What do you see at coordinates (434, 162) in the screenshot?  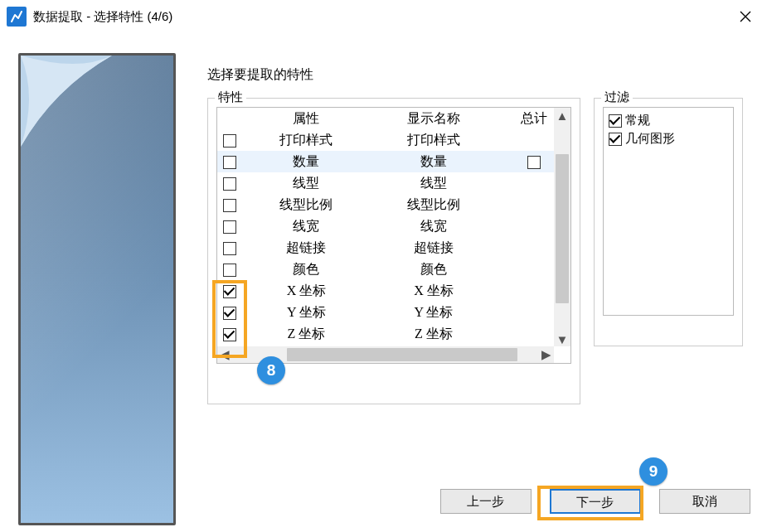 I see `row-display: 数量` at bounding box center [434, 162].